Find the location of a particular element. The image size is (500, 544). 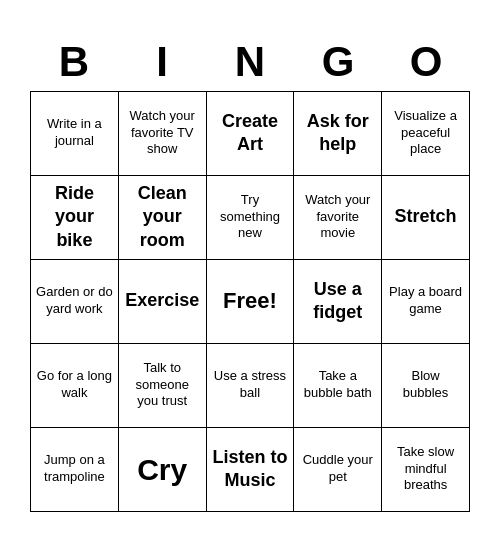

bingo-letter: G is located at coordinates (338, 62).